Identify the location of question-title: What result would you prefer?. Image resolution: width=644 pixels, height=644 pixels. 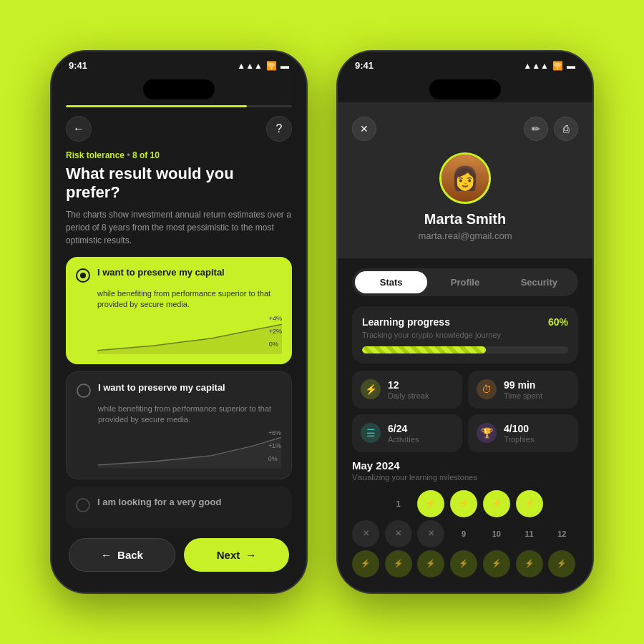
(179, 183).